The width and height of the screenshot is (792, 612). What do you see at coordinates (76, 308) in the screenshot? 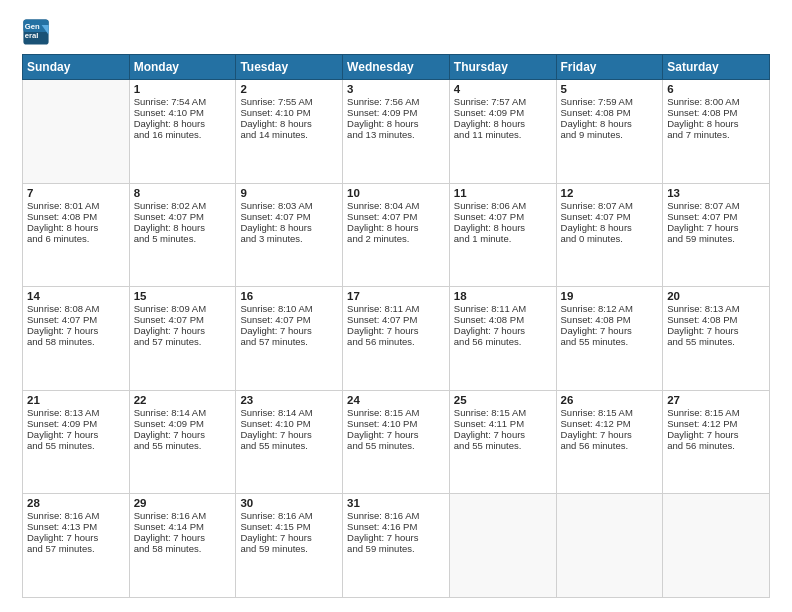
I see `day-info-line: Sunrise: 8:08 AM` at bounding box center [76, 308].